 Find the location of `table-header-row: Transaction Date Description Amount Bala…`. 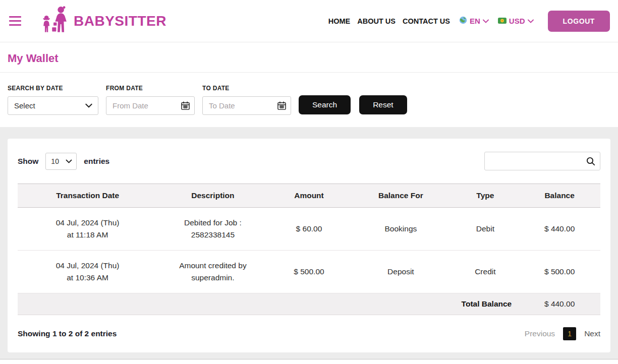

table-header-row: Transaction Date Description Amount Bala… is located at coordinates (309, 196).